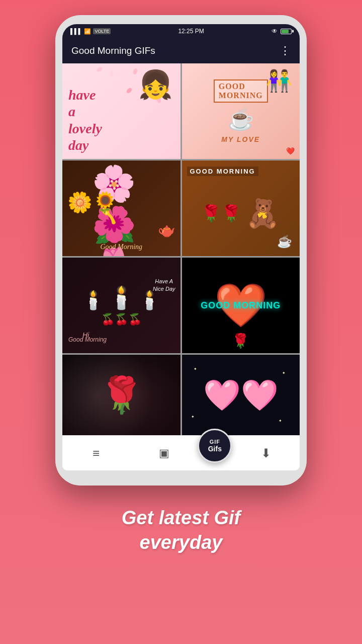 The width and height of the screenshot is (362, 644). I want to click on nav-download: ⬇, so click(265, 453).